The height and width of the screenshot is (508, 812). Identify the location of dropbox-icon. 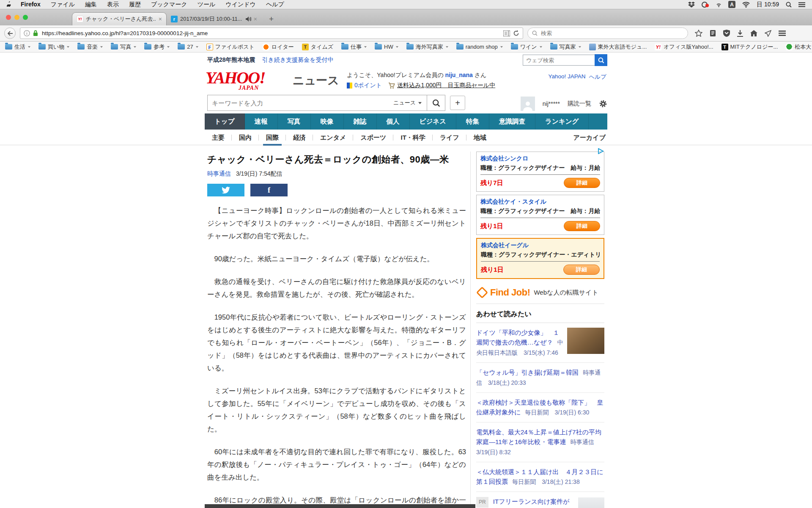
(691, 5).